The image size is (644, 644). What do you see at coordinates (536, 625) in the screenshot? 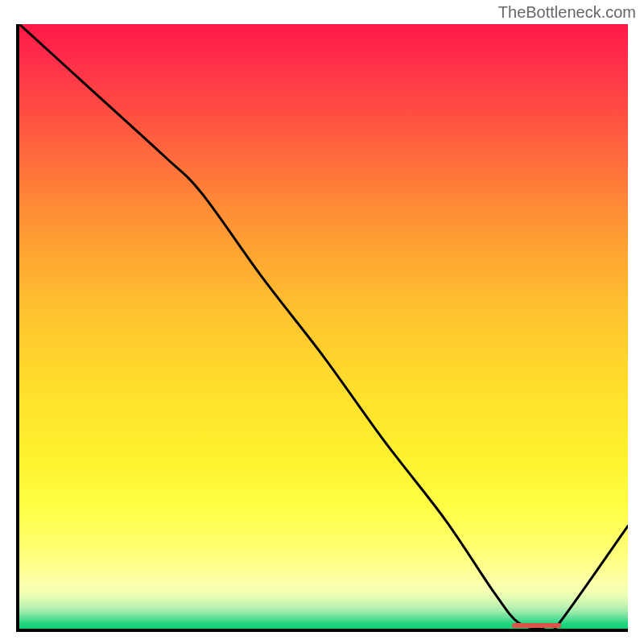
I see `marker-bar` at bounding box center [536, 625].